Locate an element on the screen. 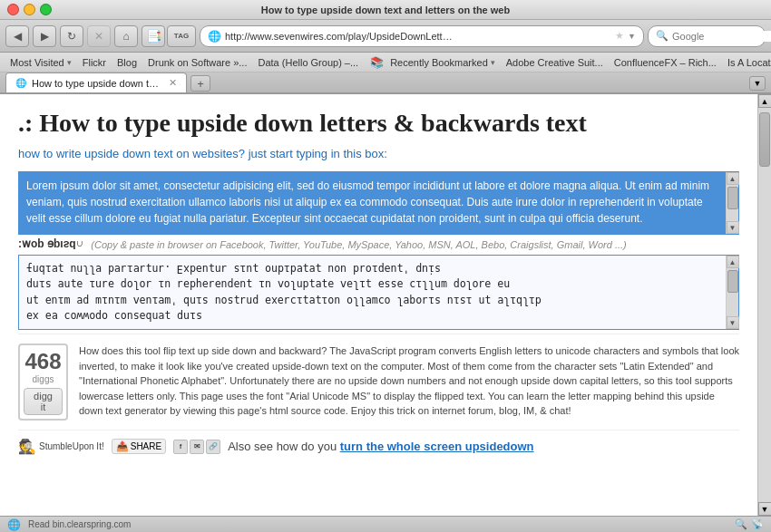  tab-title: How to type upside down text and... is located at coordinates (98, 83).